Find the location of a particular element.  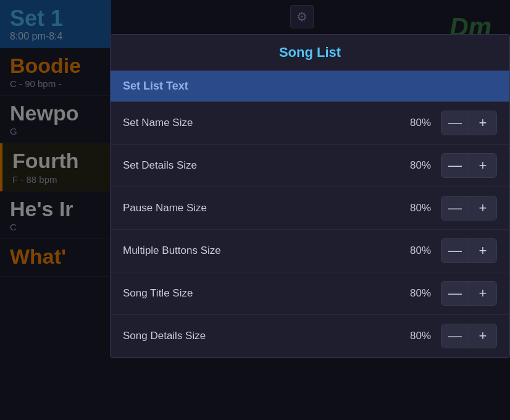

decrement-button-4: — is located at coordinates (455, 293).